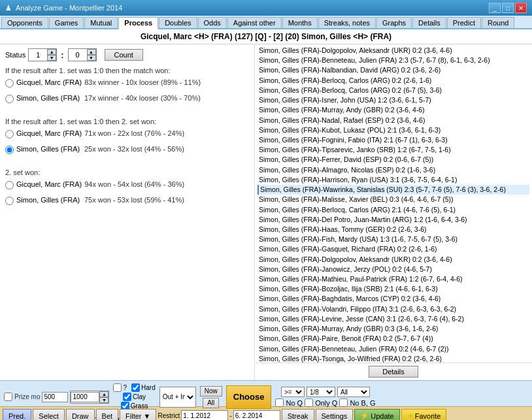 The height and width of the screenshot is (420, 532). What do you see at coordinates (211, 391) in the screenshot?
I see `now-button: Now` at bounding box center [211, 391].